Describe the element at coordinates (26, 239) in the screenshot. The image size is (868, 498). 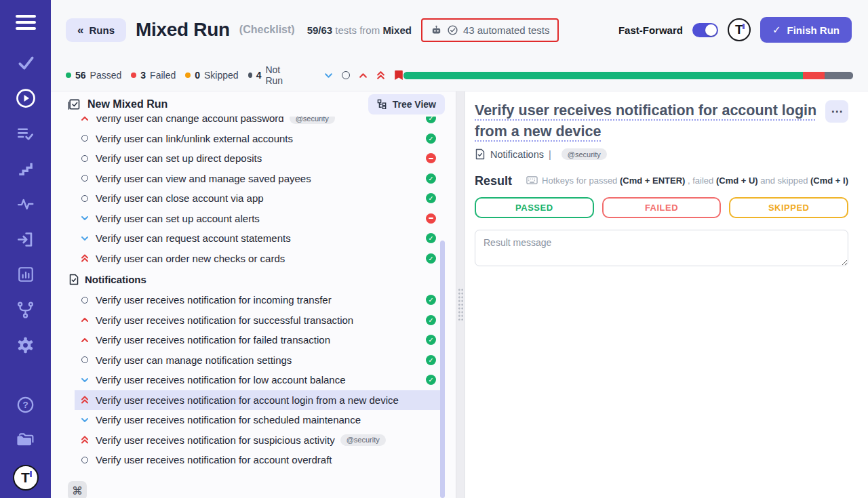
I see `import-icon` at that location.